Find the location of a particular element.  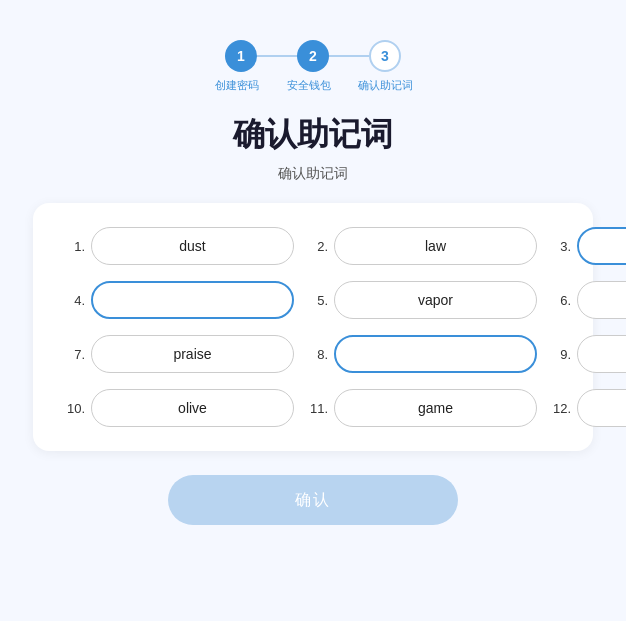

word-number-11: 11. is located at coordinates (317, 408).